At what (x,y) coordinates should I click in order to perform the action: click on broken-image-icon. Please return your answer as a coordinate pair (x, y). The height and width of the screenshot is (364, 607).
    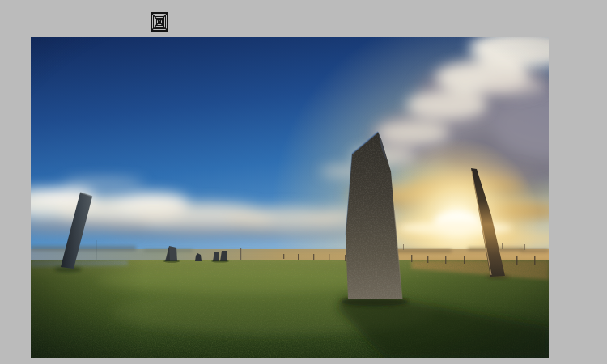
    Looking at the image, I should click on (159, 22).